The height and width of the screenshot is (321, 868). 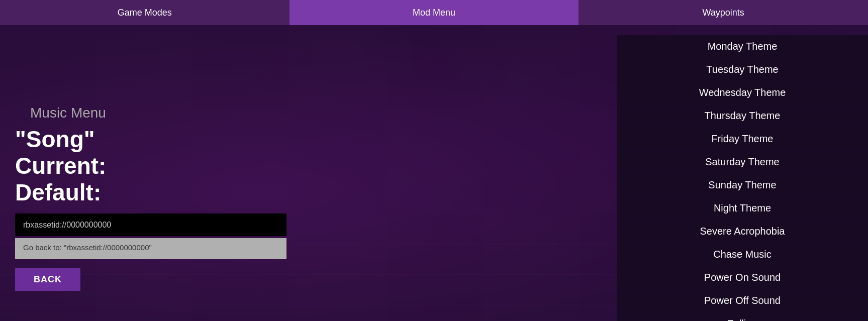 What do you see at coordinates (434, 13) in the screenshot?
I see `top-navigation: Game Modes Mod Menu Waypoints` at bounding box center [434, 13].